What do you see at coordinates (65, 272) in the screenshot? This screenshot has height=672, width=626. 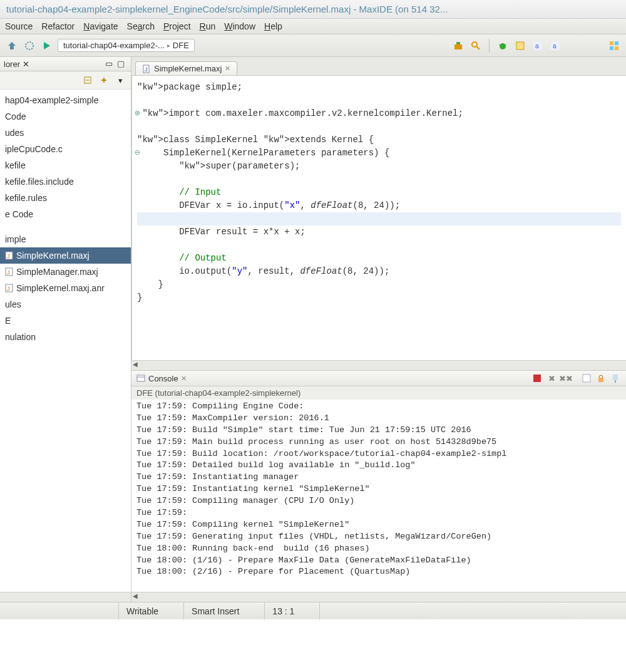 I see `tree-item: JSimpleManager.maxj` at bounding box center [65, 272].